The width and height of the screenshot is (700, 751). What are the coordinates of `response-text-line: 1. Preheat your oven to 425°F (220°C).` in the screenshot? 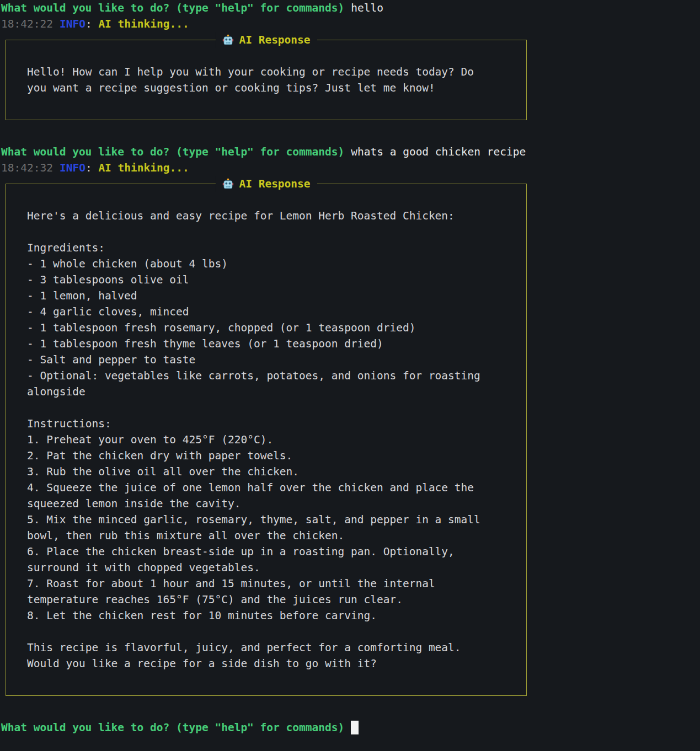 It's located at (266, 440).